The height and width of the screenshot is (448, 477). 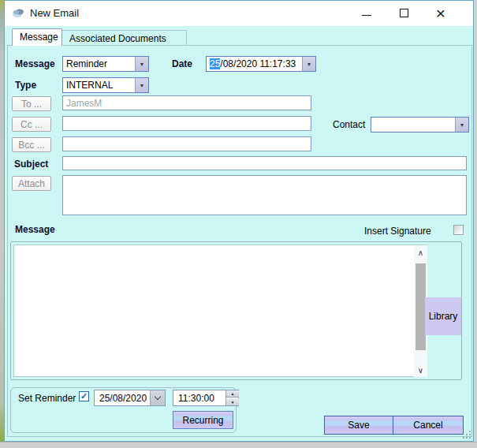 I want to click on date-label: Date, so click(x=182, y=64).